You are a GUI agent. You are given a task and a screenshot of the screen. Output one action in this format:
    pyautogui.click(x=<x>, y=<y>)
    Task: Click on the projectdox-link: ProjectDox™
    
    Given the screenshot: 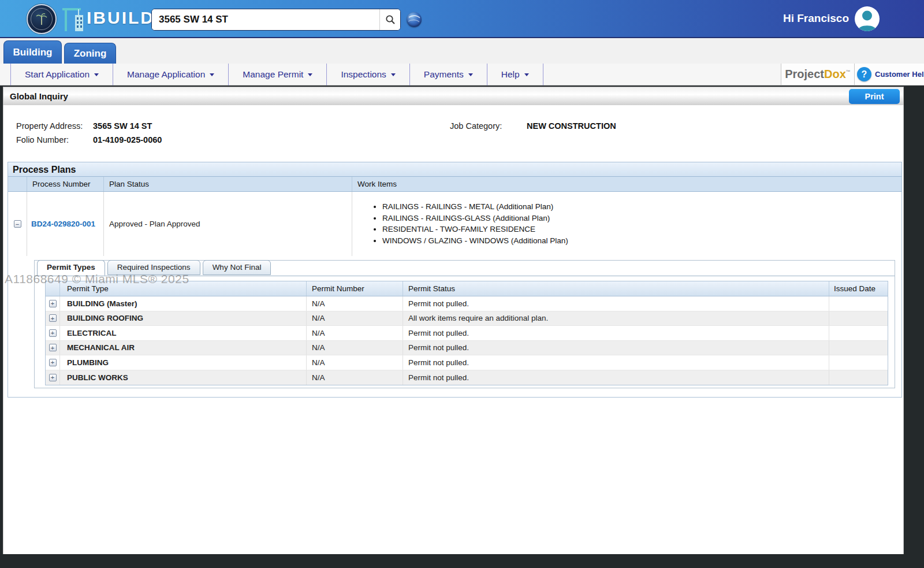 What is the action you would take?
    pyautogui.click(x=818, y=74)
    